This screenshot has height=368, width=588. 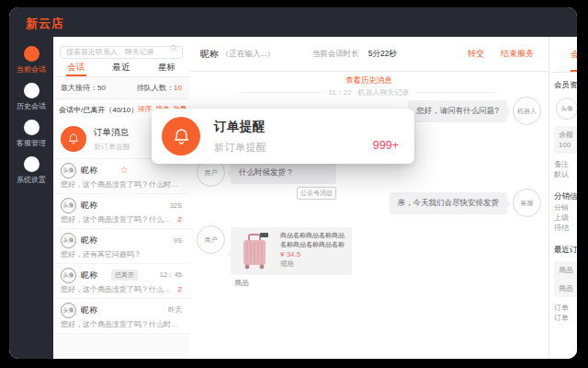 I want to click on brand-logo: 新云店, so click(x=45, y=24).